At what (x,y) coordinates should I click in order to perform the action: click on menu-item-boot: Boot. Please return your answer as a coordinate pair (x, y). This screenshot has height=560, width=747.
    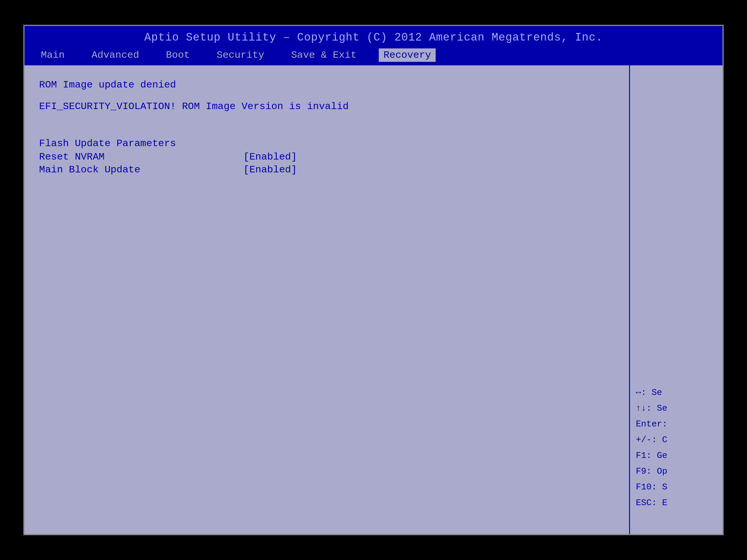
    Looking at the image, I should click on (178, 55).